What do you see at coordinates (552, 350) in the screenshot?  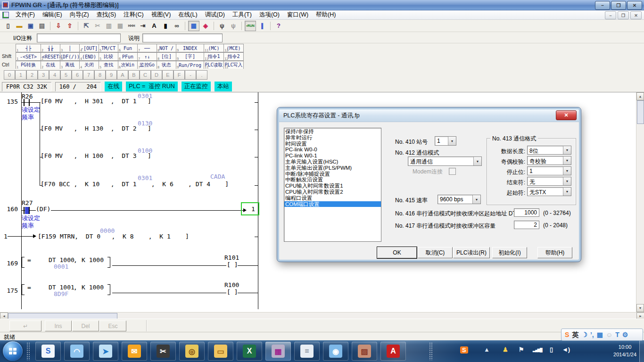 I see `safely-remove-icon: ▯` at bounding box center [552, 350].